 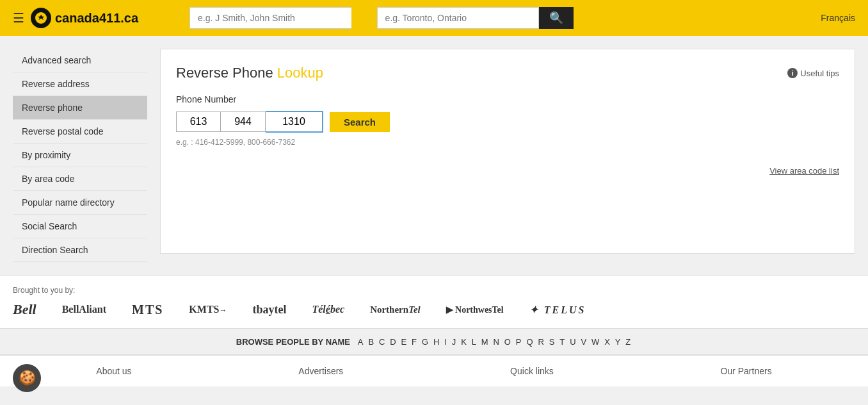 What do you see at coordinates (508, 170) in the screenshot?
I see `area-code-link: View area code list` at bounding box center [508, 170].